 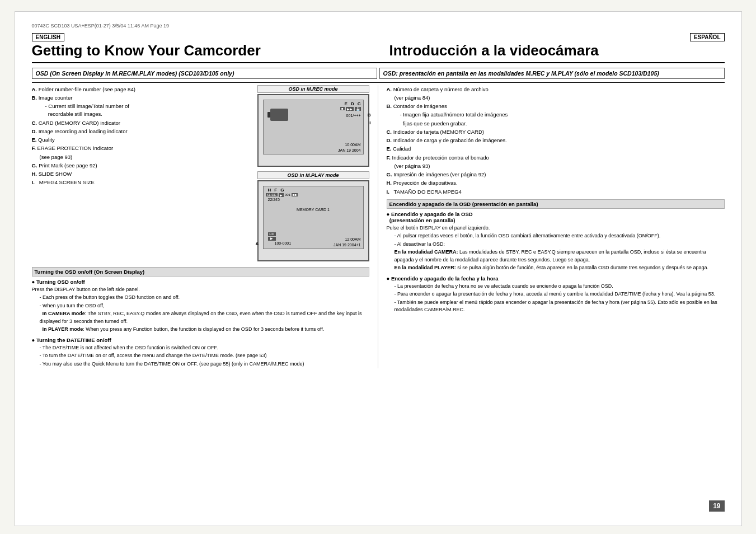 I want to click on title-row: Getting to Know Your Camcorder Introducc…, so click(x=378, y=53).